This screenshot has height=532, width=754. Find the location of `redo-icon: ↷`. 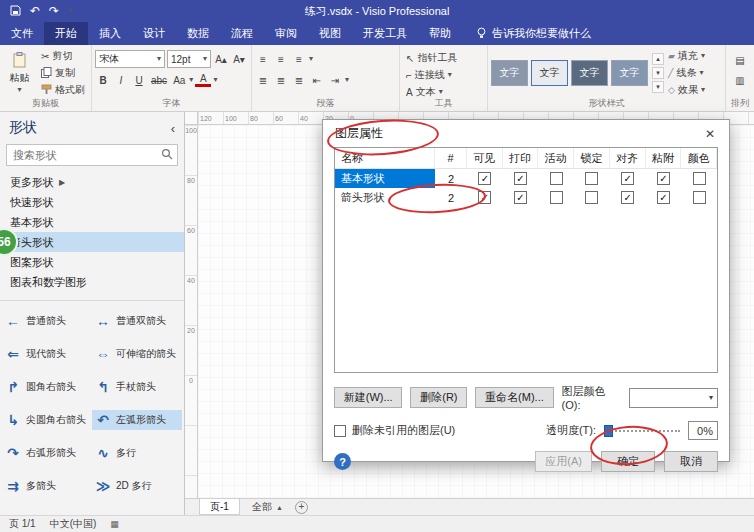

redo-icon: ↷ is located at coordinates (54, 11).